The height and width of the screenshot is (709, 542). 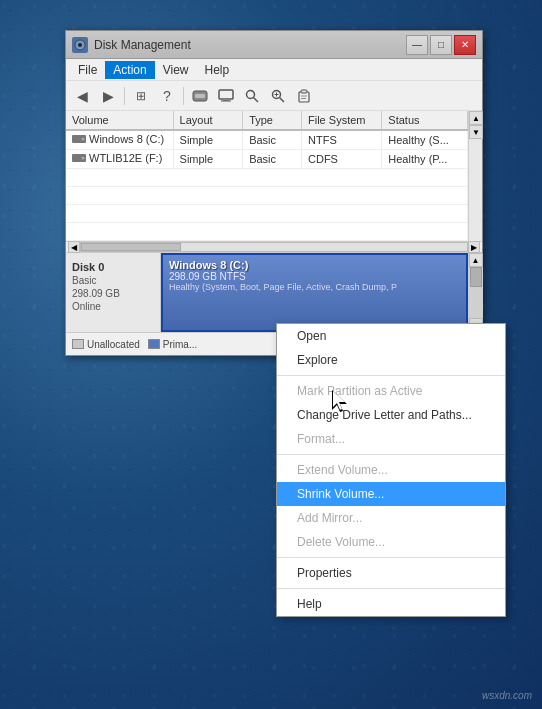 What do you see at coordinates (252, 96) in the screenshot?
I see `search-button` at bounding box center [252, 96].